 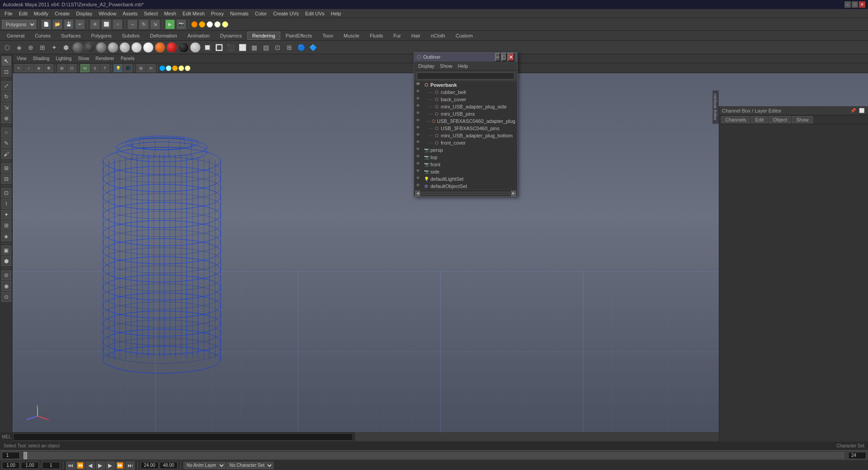 I want to click on snap-curve-btn: ⌇, so click(x=6, y=204).